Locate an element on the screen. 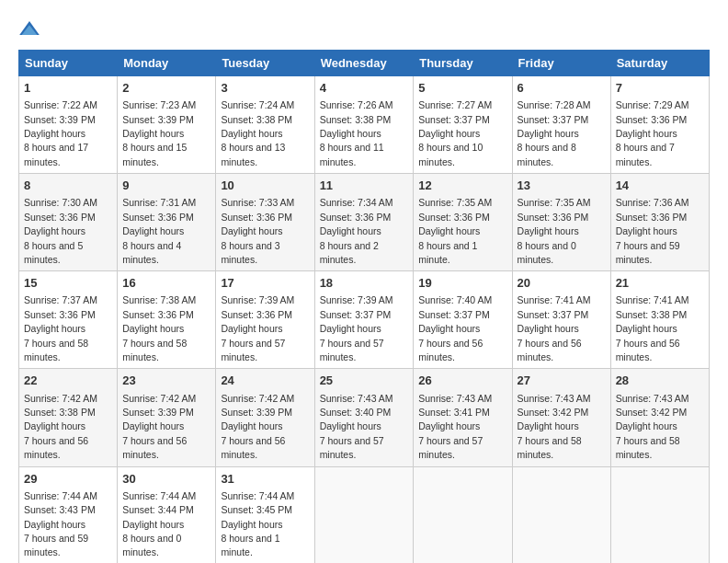  day-info: Sunrise: 7:44 AMSunset: 3:44 PMDaylight … is located at coordinates (159, 524).